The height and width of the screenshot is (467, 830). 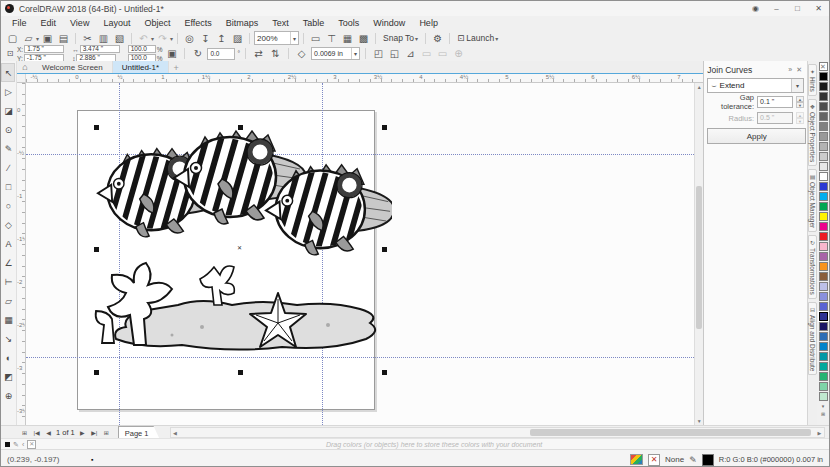 What do you see at coordinates (812, 80) in the screenshot?
I see `docker-tab-hints: ✦Hints` at bounding box center [812, 80].